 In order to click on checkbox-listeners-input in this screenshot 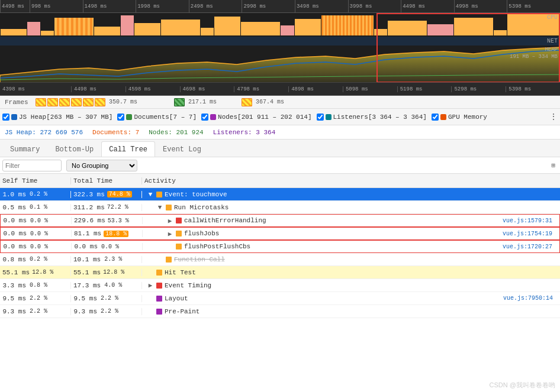, I will do `click(320, 117)`.